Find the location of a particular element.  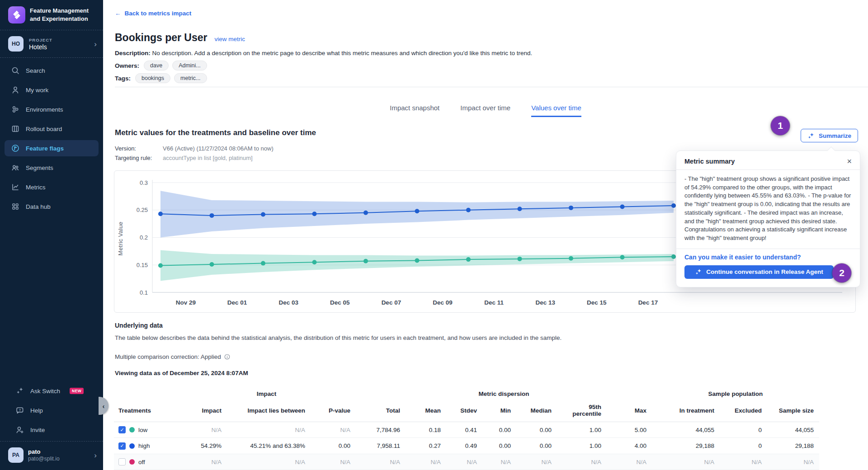

cta-label: Continue conversation in Release Agent is located at coordinates (764, 272).